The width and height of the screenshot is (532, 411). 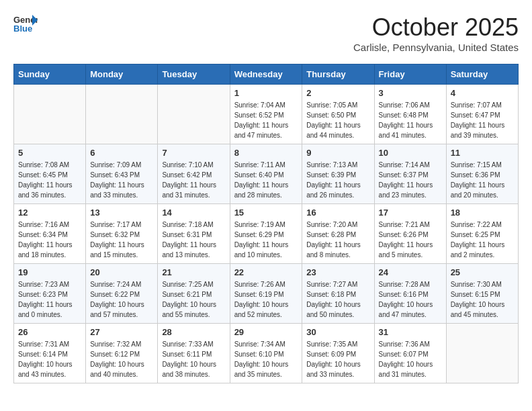 What do you see at coordinates (482, 300) in the screenshot?
I see `day-info: Sunrise: 7:30 AM Sunset: 6:15 PM Dayligh…` at bounding box center [482, 300].